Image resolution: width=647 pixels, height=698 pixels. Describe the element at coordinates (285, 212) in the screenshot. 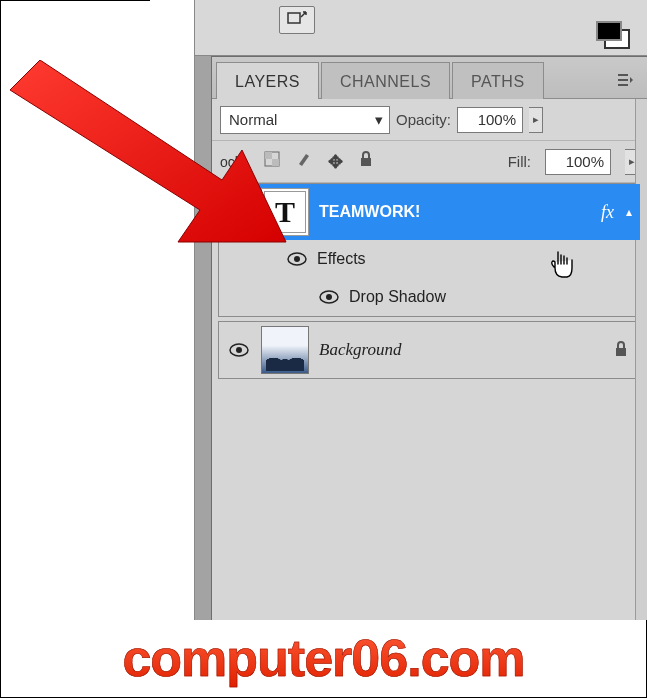

I see `layer-thumbnail-text: T` at that location.